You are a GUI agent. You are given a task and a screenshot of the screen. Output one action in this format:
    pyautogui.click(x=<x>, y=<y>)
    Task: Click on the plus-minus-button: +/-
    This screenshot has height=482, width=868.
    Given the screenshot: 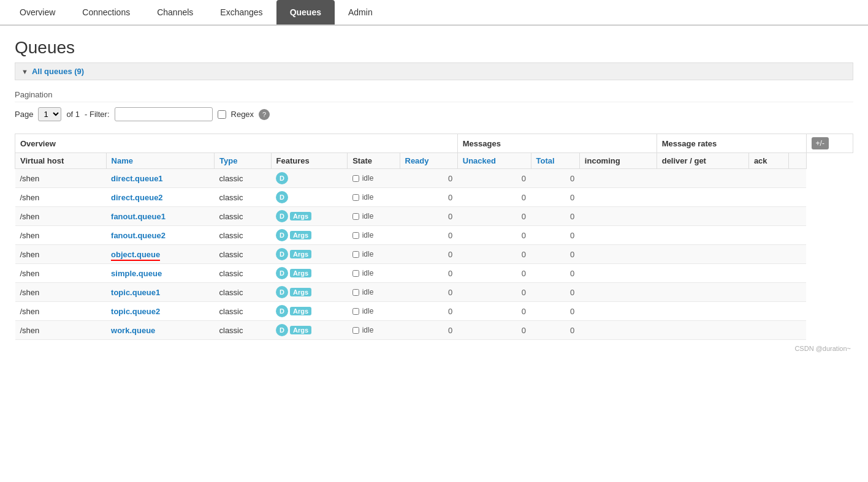 What is the action you would take?
    pyautogui.click(x=820, y=143)
    